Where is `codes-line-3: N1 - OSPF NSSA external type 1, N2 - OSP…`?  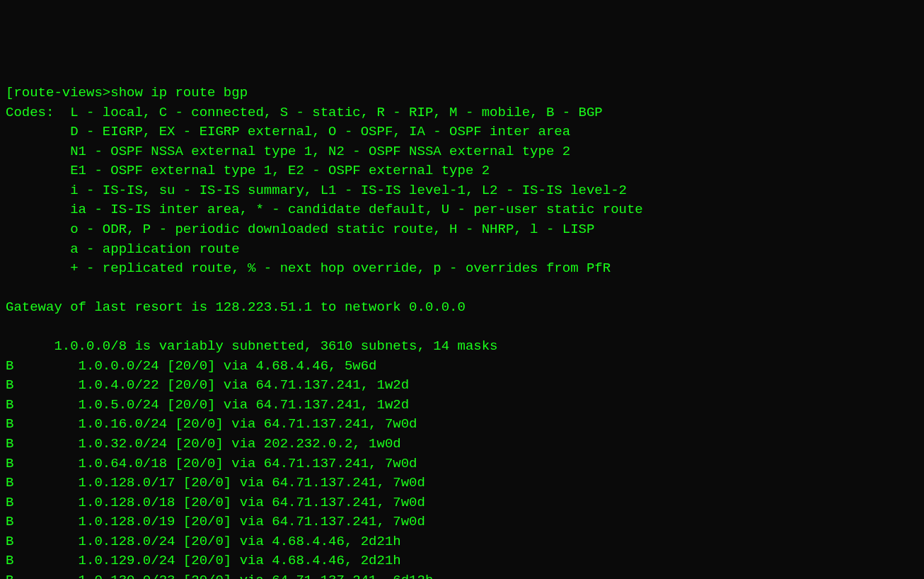 codes-line-3: N1 - OSPF NSSA external type 1, N2 - OSP… is located at coordinates (288, 151).